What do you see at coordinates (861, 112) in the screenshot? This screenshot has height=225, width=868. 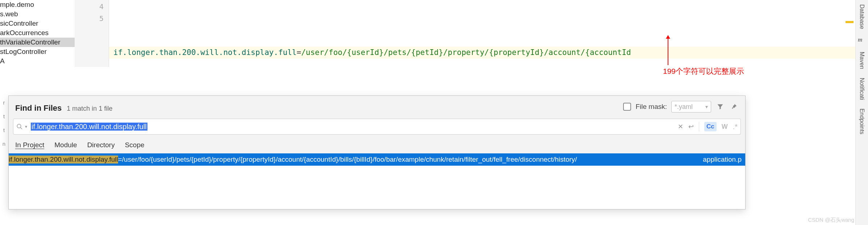 I see `right-tool-window-bar: Database m Maven Notificati Endpoints` at bounding box center [861, 112].